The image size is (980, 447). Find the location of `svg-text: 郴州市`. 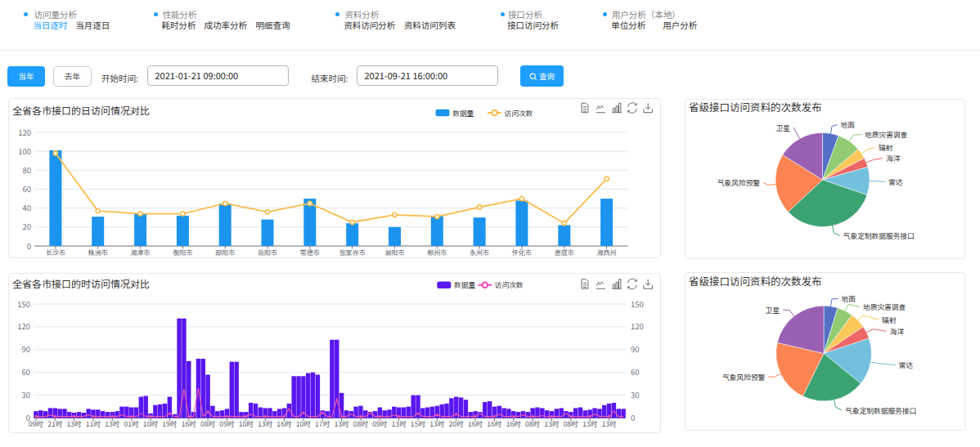

svg-text: 郴州市 is located at coordinates (437, 252).